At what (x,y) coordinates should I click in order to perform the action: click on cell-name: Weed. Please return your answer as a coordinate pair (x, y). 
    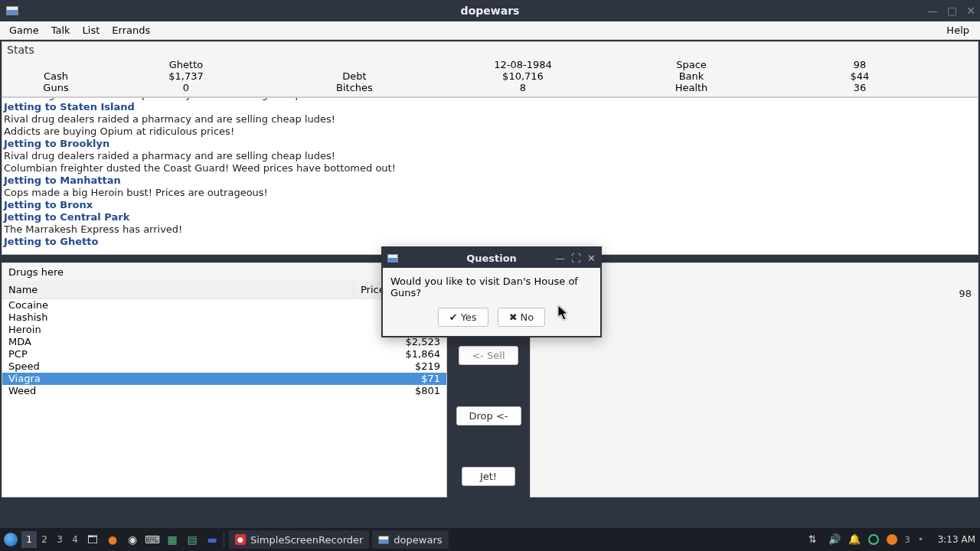
    Looking at the image, I should click on (201, 391).